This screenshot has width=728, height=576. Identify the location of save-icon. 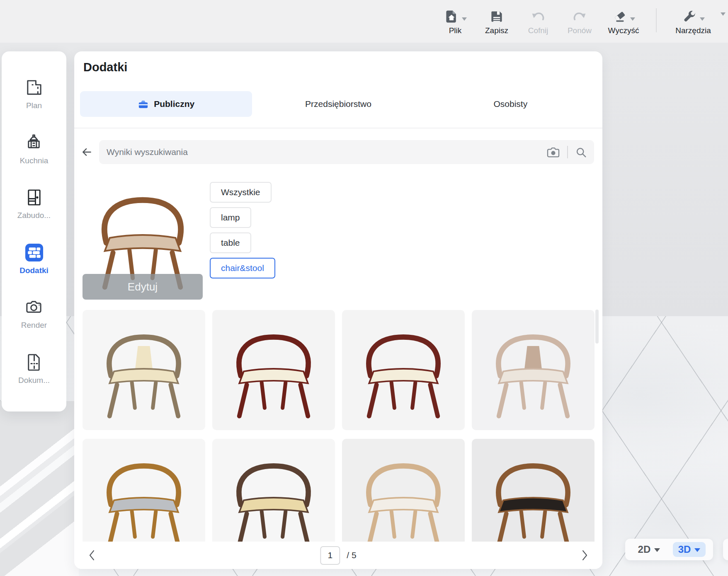
(497, 17).